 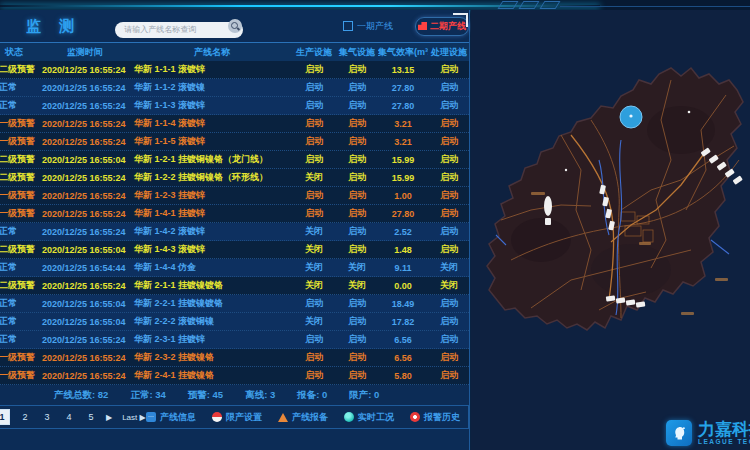 What do you see at coordinates (234, 142) in the screenshot?
I see `table-row: 一级预警2020/12/25 16:55:24华新 1-1-5 滚镀锌启动启动3…` at bounding box center [234, 142].